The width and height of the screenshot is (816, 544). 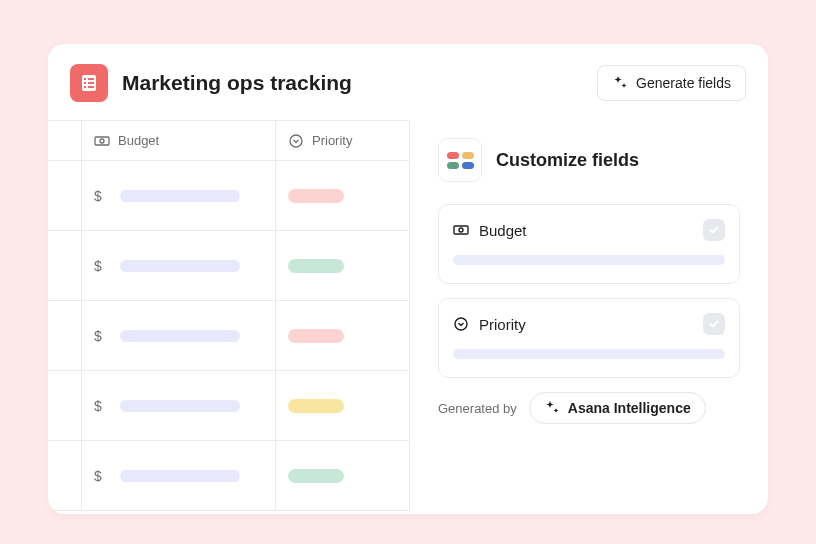 I want to click on asana-intelligence-badge: Asana Intelligence, so click(x=618, y=408).